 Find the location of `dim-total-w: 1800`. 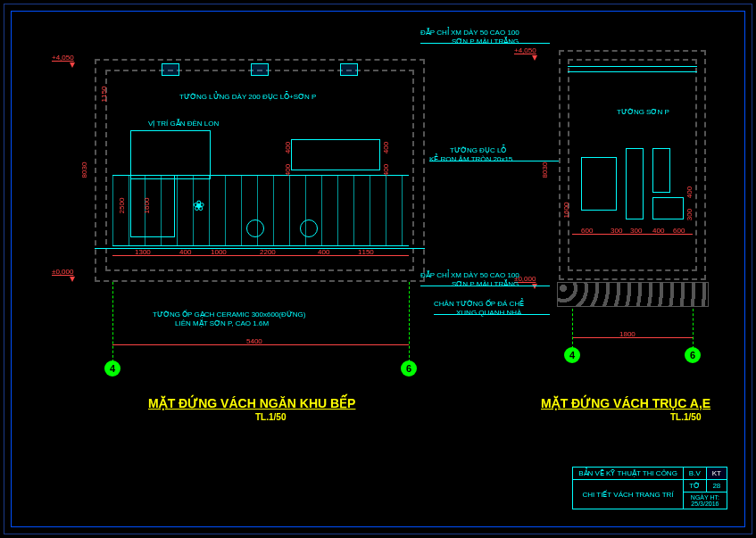

dim-total-w: 1800 is located at coordinates (627, 334).